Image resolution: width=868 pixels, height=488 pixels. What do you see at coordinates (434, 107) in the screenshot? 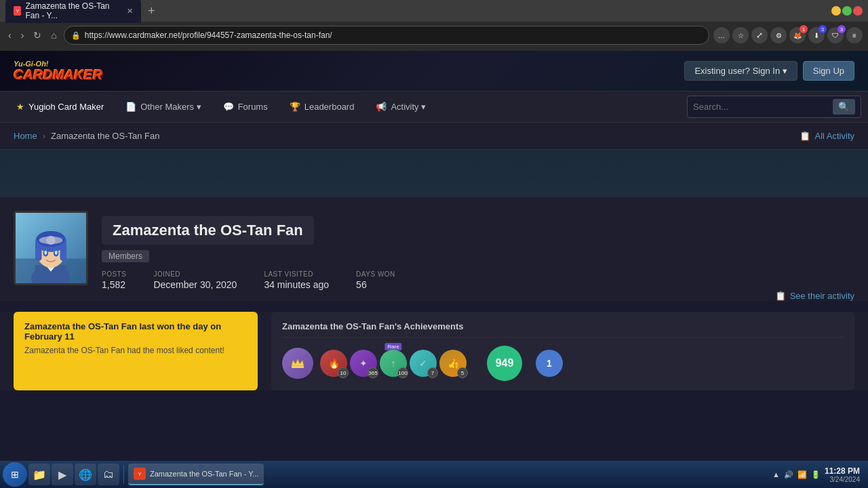
I see `site-navigation: ★ Yugioh Card Maker 📄 Other Makers ▾ 💬 F…` at bounding box center [434, 107].